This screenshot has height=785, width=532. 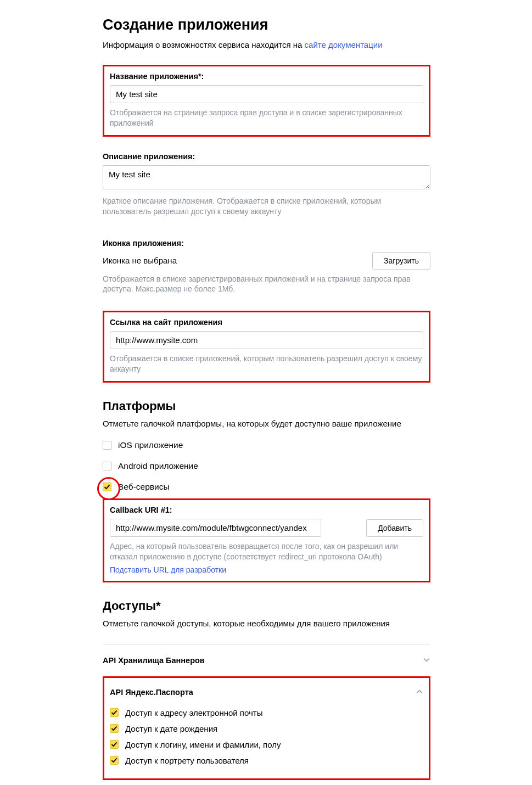 What do you see at coordinates (267, 118) in the screenshot?
I see `app-name-hint: Отображается на странице запроса прав до…` at bounding box center [267, 118].